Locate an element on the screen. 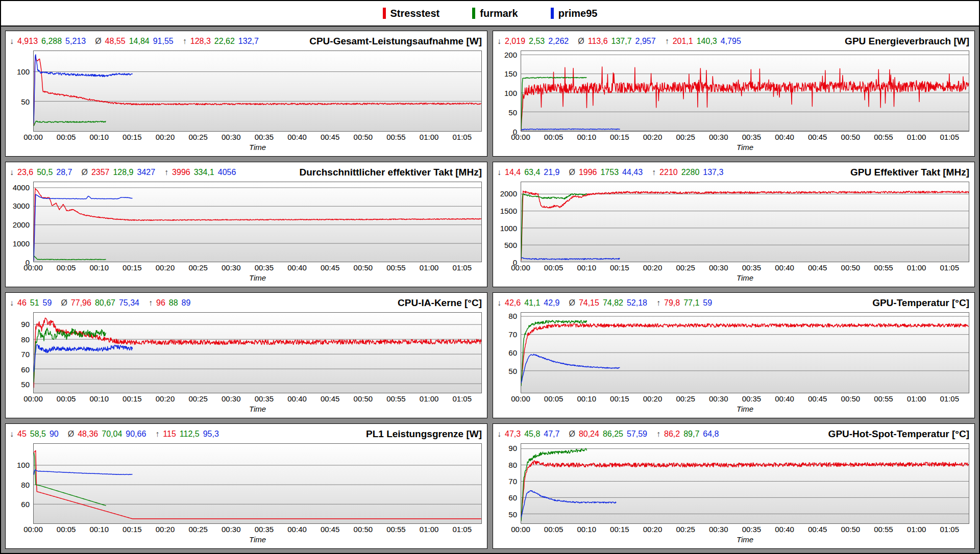 This screenshot has width=980, height=554. stat-group-max: ↑3996334,14056 is located at coordinates (200, 172).